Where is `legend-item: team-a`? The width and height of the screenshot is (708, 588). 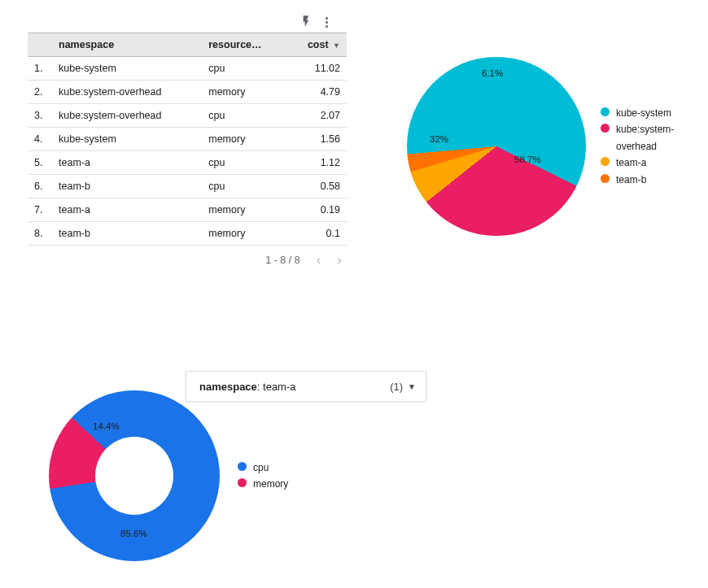
legend-item: team-a is located at coordinates (645, 163).